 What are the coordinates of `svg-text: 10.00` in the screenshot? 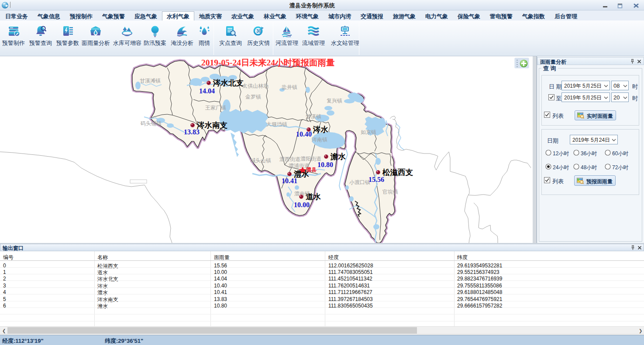 It's located at (302, 205).